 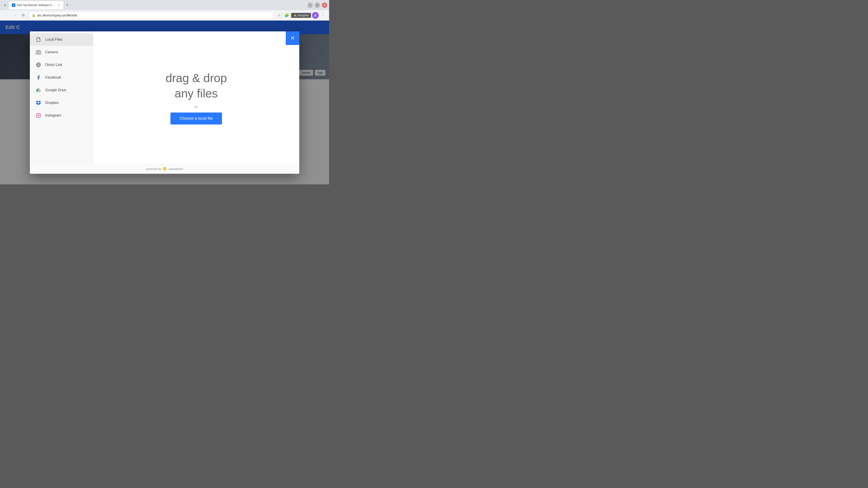 I want to click on tab-list-button: ▾, so click(x=5, y=5).